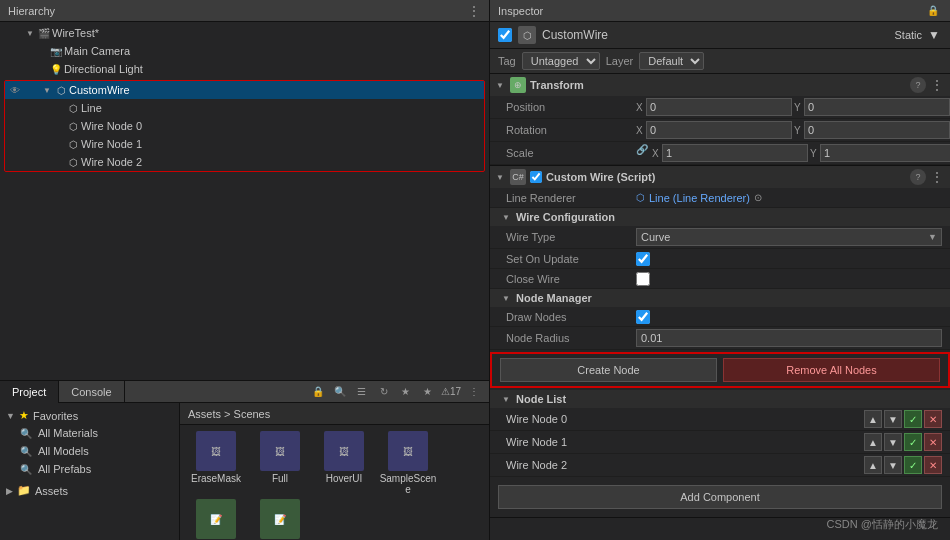 The height and width of the screenshot is (540, 950). What do you see at coordinates (877, 130) in the screenshot?
I see `rotation-y-input` at bounding box center [877, 130].